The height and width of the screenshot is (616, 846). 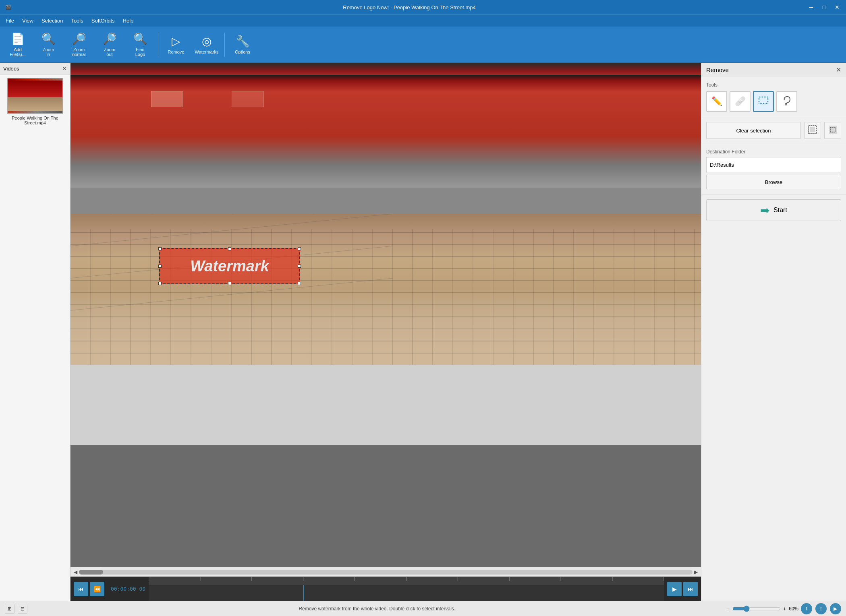 What do you see at coordinates (406, 589) in the screenshot?
I see `timeline-area` at bounding box center [406, 589].